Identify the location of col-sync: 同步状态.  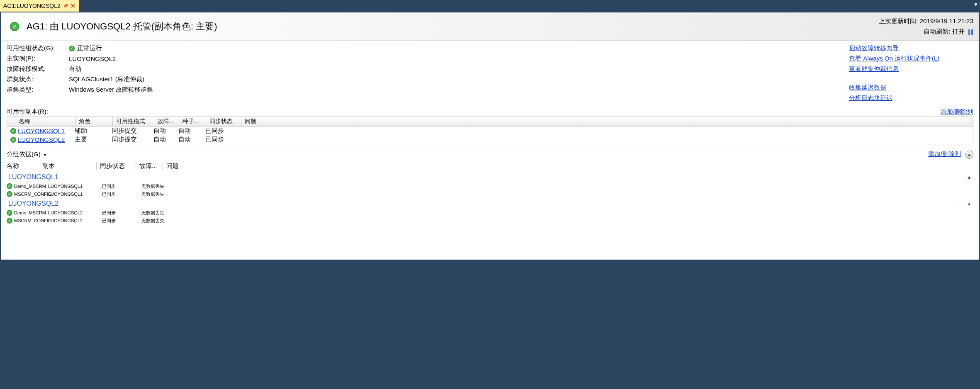
(224, 122).